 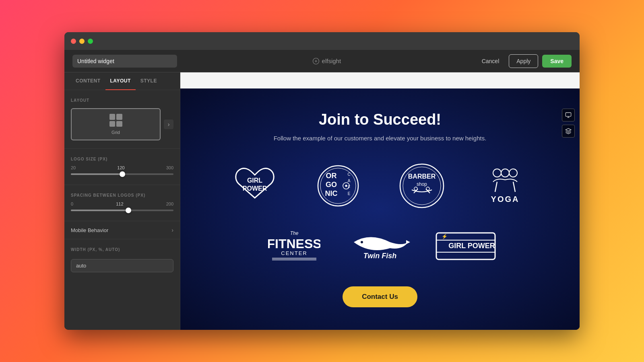 What do you see at coordinates (339, 186) in the screenshot?
I see `logo-organic: OR GO NIC C A F E` at bounding box center [339, 186].